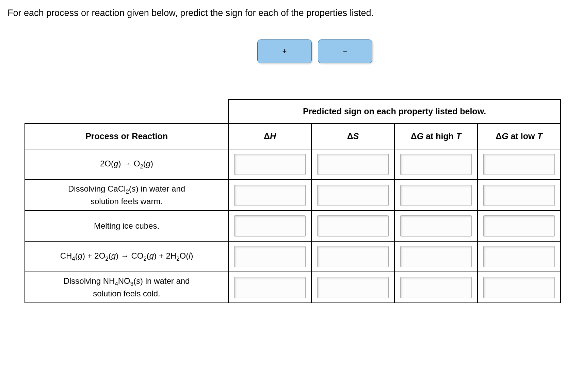 The height and width of the screenshot is (392, 582). Describe the element at coordinates (285, 51) in the screenshot. I see `chip-plus: +` at that location.